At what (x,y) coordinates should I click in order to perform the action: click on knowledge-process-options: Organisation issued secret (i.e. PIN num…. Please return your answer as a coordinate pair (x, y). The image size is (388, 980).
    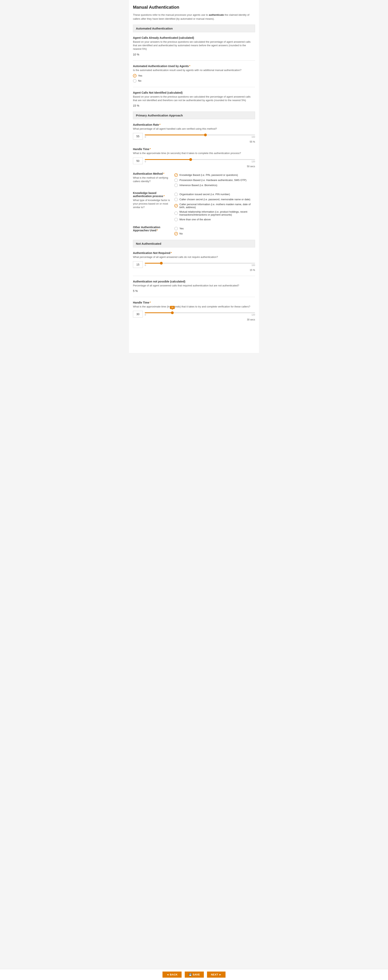
    Looking at the image, I should click on (215, 207).